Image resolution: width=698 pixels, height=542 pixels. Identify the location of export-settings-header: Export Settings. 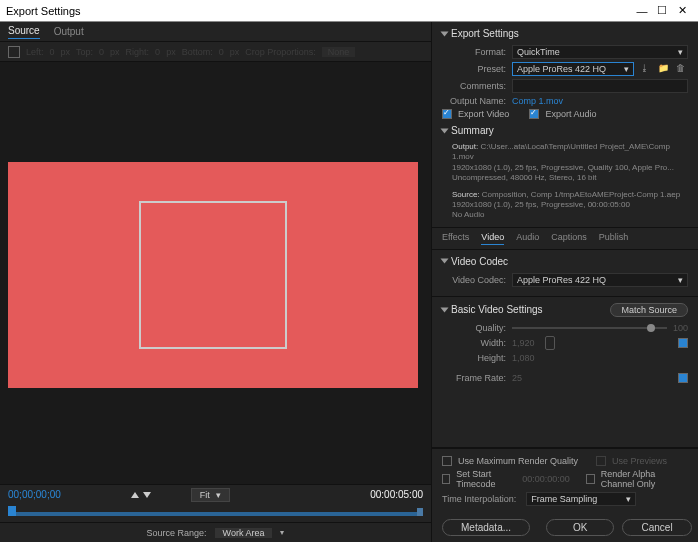
(485, 34).